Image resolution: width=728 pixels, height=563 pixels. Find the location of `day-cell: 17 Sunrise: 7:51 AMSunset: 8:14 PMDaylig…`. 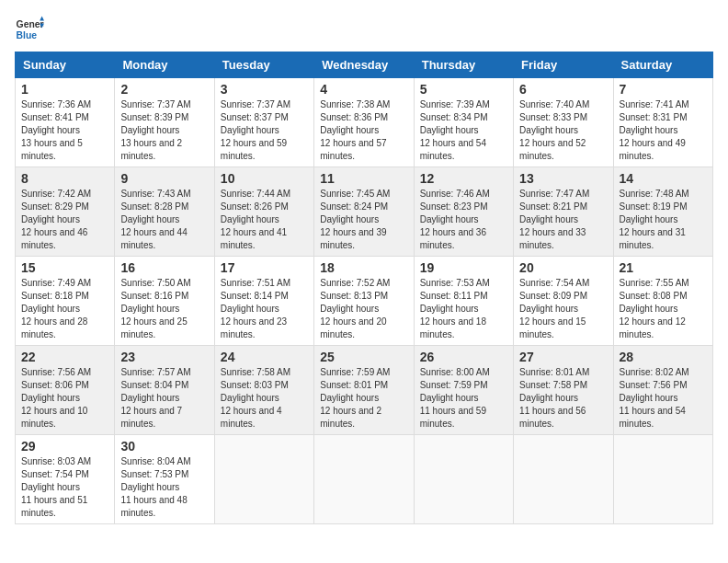

day-cell: 17 Sunrise: 7:51 AMSunset: 8:14 PMDaylig… is located at coordinates (264, 302).